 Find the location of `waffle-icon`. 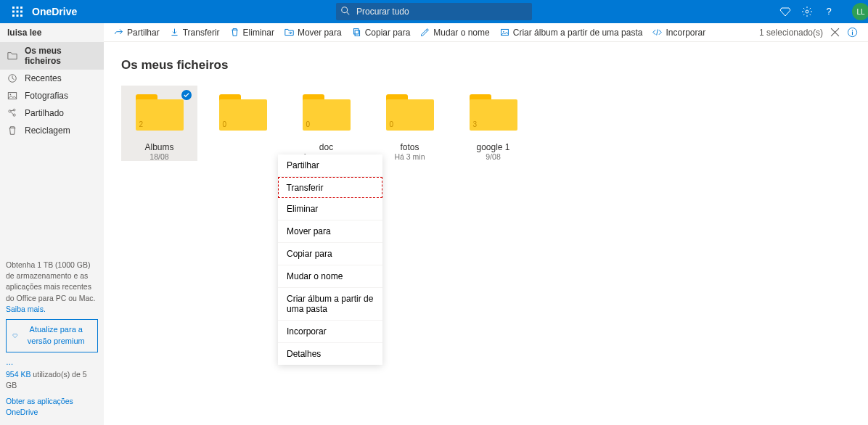

waffle-icon is located at coordinates (17, 12).